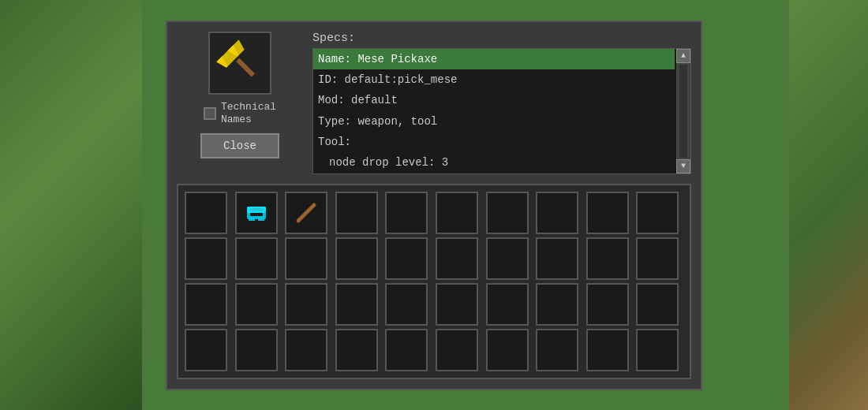 This screenshot has width=868, height=410. I want to click on close-button: Close, so click(240, 146).